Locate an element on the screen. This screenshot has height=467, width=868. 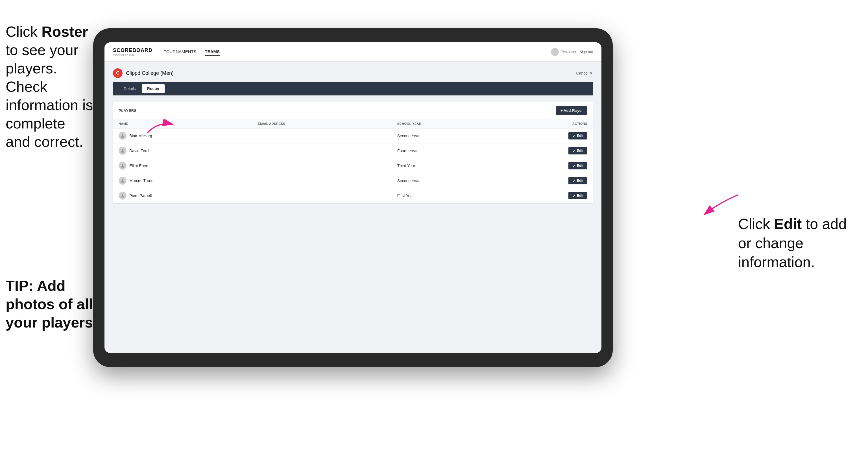
nav-logo: SCOREBOARD Powered by clippi is located at coordinates (133, 52).